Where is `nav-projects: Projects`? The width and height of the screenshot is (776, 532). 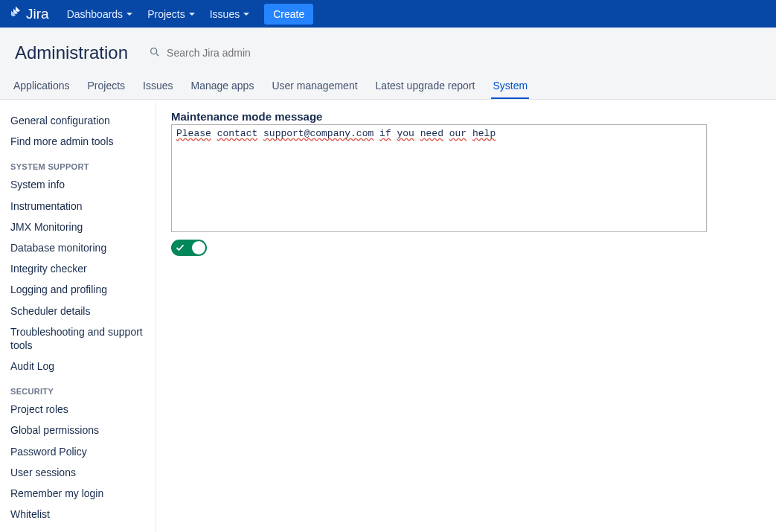 nav-projects: Projects is located at coordinates (171, 14).